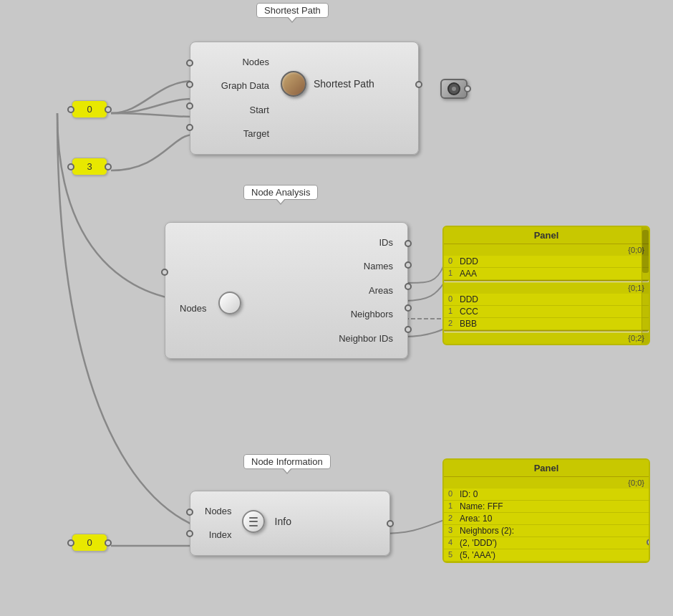 Image resolution: width=673 pixels, height=616 pixels. What do you see at coordinates (237, 62) in the screenshot?
I see `port-nodes-label: Nodes` at bounding box center [237, 62].